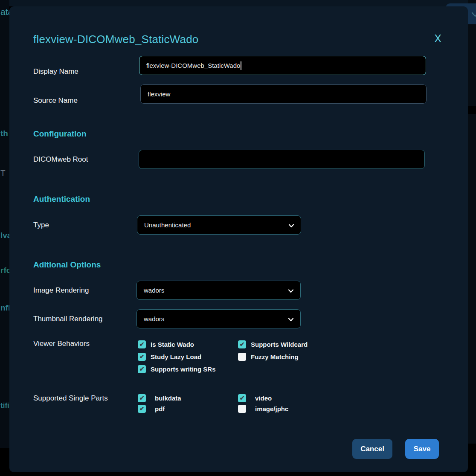  What do you see at coordinates (67, 265) in the screenshot?
I see `section-additional-options: Aditional Options` at bounding box center [67, 265].